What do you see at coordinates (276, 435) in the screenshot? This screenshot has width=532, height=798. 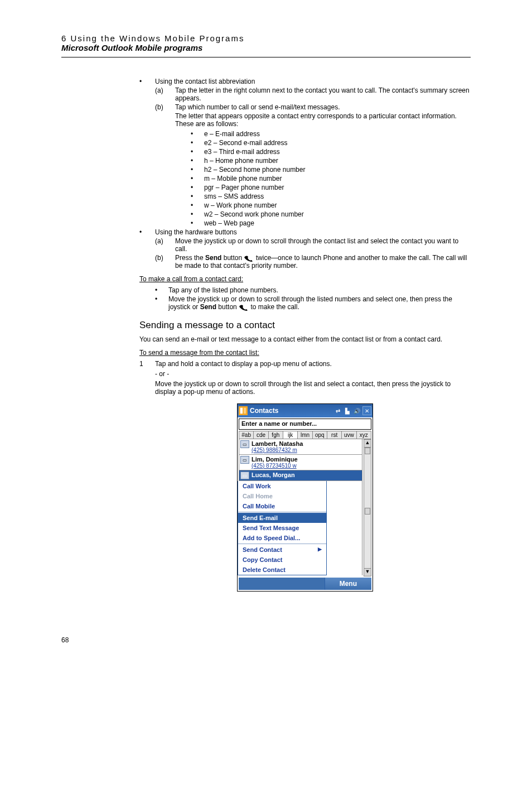 I see `alpha-tab: fgh` at bounding box center [276, 435].